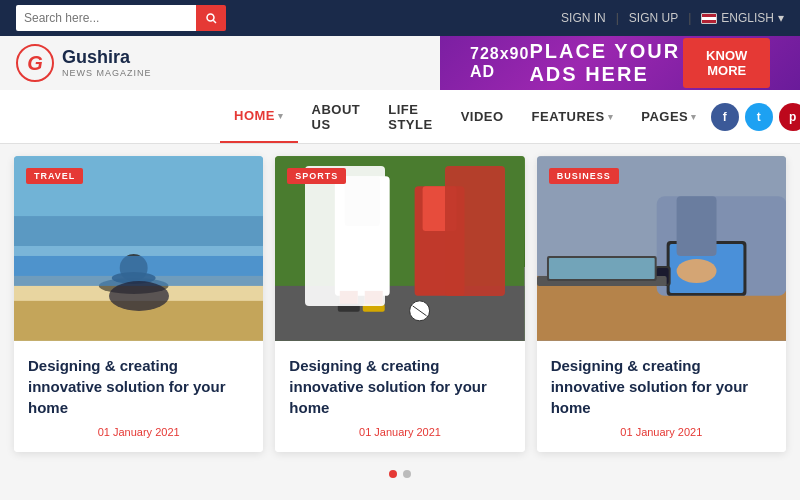 The height and width of the screenshot is (500, 800). Describe the element at coordinates (400, 474) in the screenshot. I see `carousel-dots` at that location.